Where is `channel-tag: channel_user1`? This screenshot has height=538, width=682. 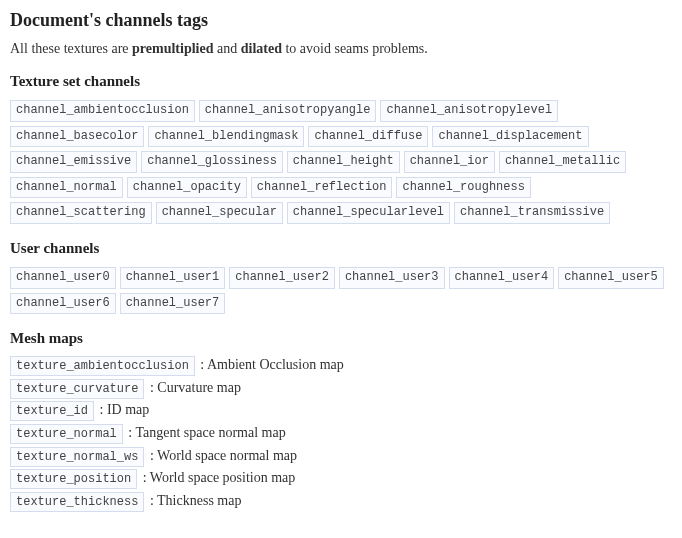
channel-tag: channel_user1 is located at coordinates (173, 278).